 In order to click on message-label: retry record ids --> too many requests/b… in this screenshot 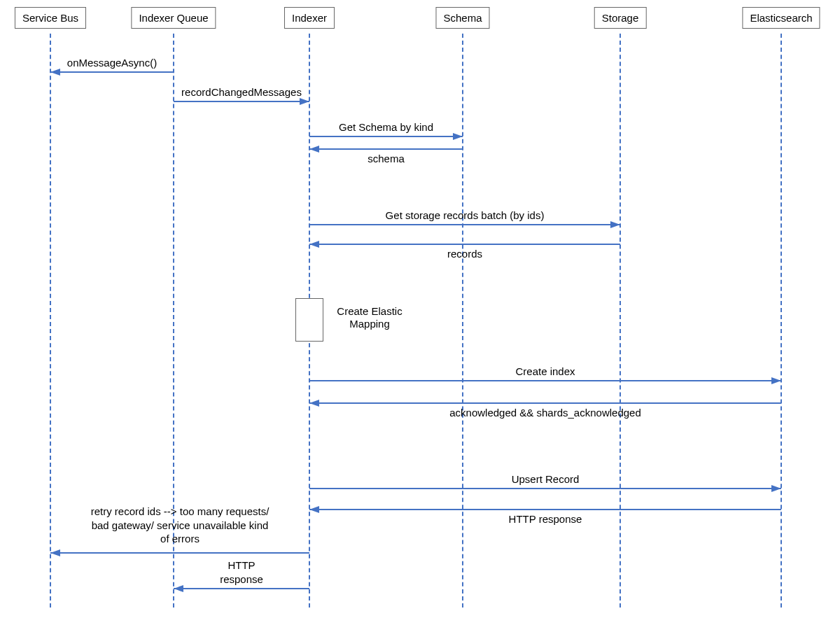, I will do `click(180, 525)`.